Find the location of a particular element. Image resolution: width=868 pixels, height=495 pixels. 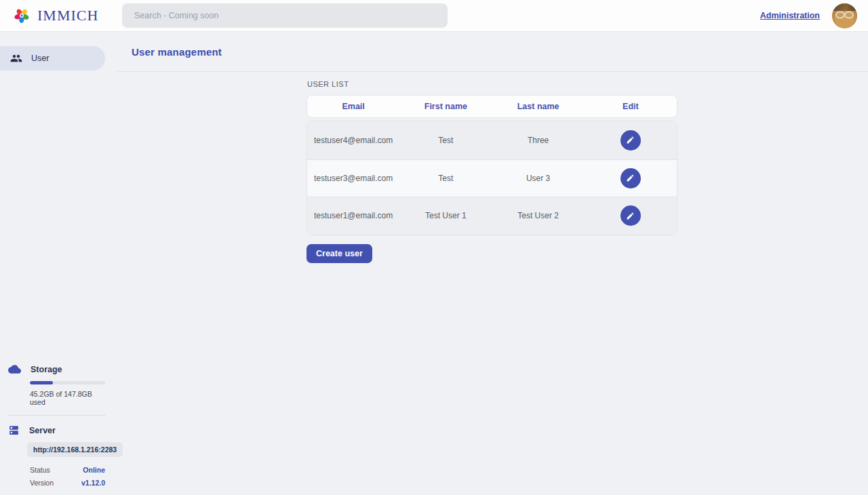

table-row: testuser4@email.com Test Three is located at coordinates (492, 140).